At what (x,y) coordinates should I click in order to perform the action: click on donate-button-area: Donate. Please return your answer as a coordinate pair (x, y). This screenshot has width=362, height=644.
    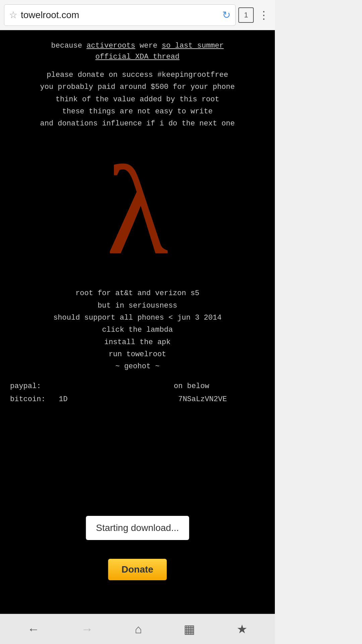
    Looking at the image, I should click on (137, 570).